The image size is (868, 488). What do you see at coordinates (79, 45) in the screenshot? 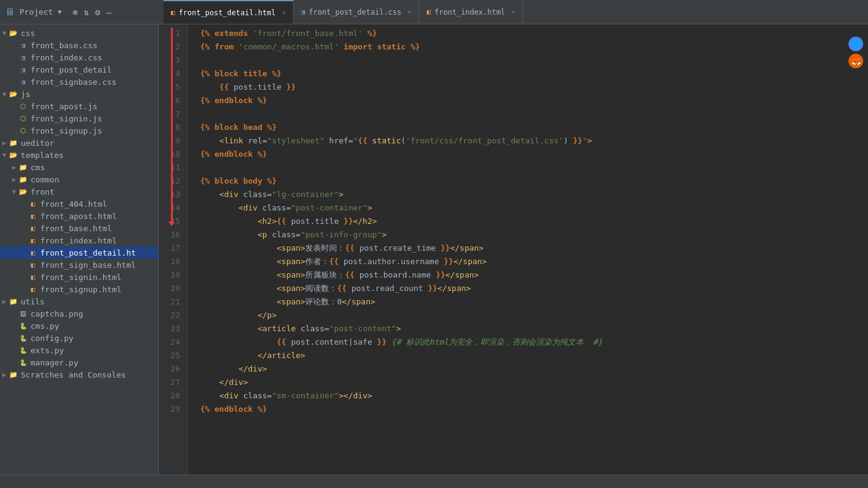
I see `tree-item-front-base-css: ◨front_base.css` at bounding box center [79, 45].